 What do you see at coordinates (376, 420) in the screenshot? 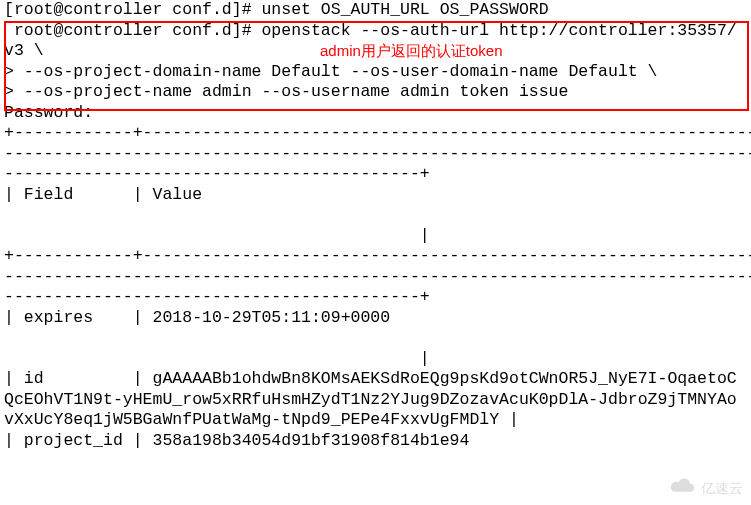
I see `table-row-id: vXxUcY8eq1jW5BGaWnfPUatWaMg-tNpd9_PEPe4F…` at bounding box center [376, 420].